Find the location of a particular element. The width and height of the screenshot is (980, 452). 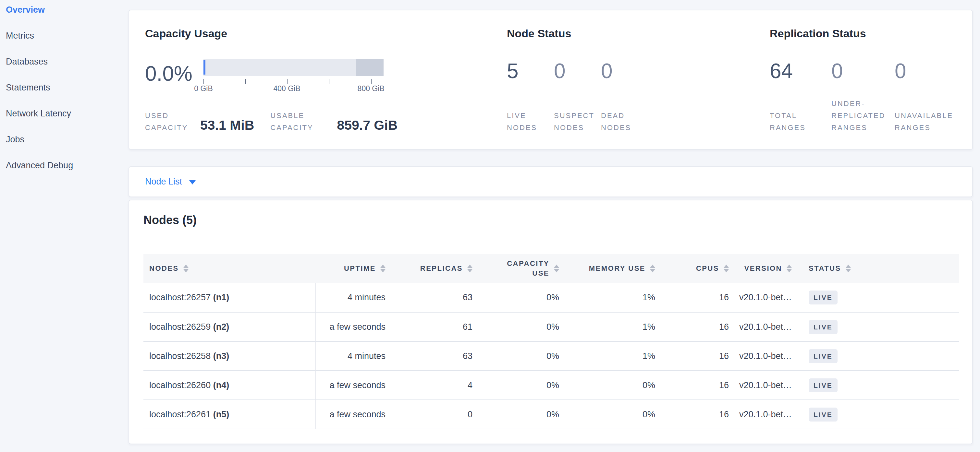

node-address-cell: localhost:26261 (n5) is located at coordinates (230, 414).